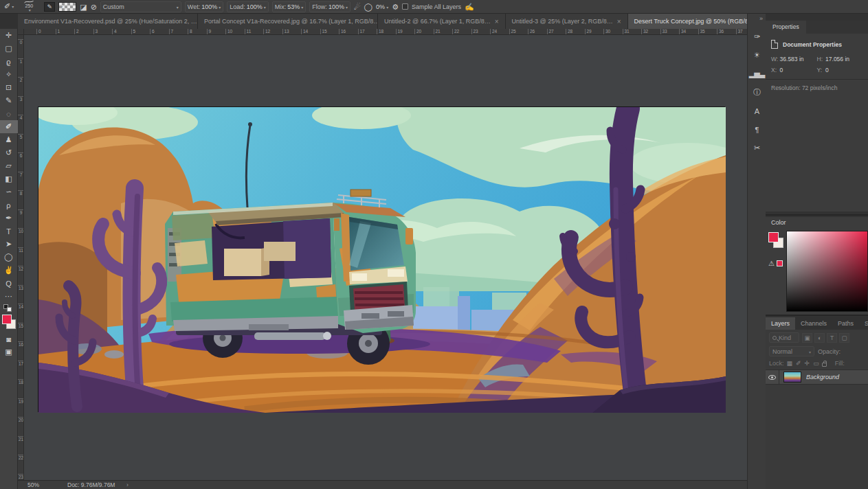 Image resolution: width=868 pixels, height=489 pixels. Describe the element at coordinates (757, 37) in the screenshot. I see `brush-settings-icon: ✑` at that location.